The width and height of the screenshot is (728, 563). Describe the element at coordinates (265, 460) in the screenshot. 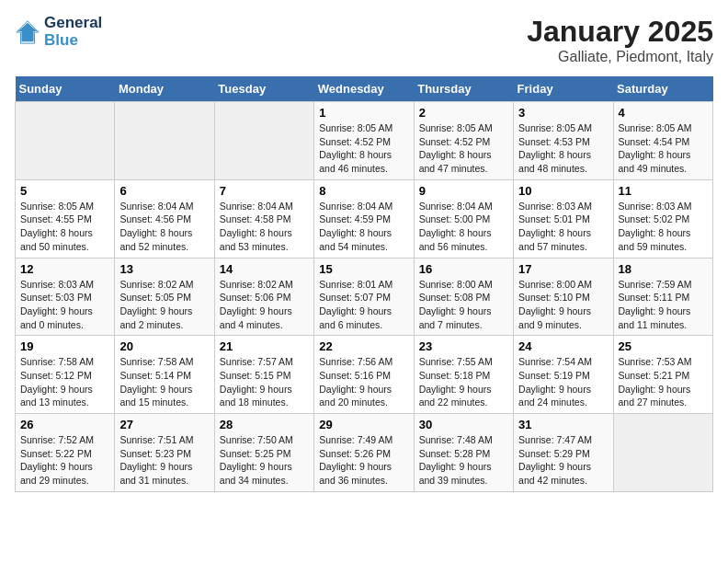

I see `day-info: Sunrise: 7:50 AM Sunset: 5:25 PM Dayligh…` at that location.